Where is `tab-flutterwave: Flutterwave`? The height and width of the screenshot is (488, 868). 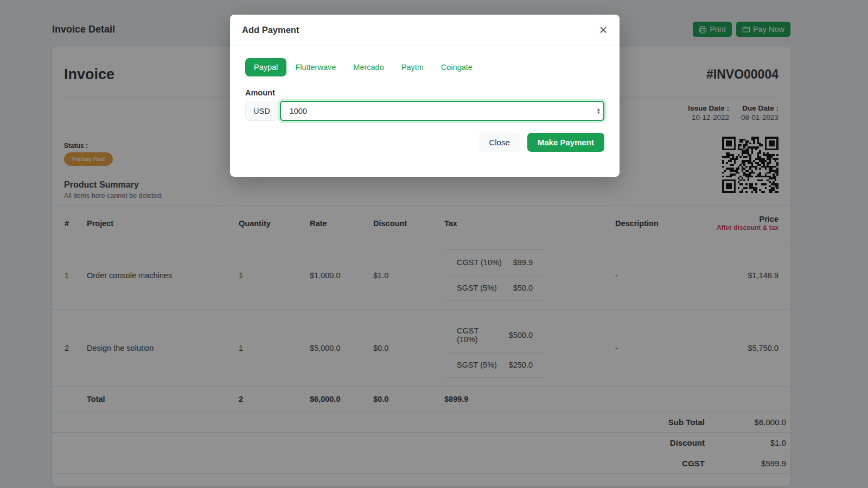
tab-flutterwave: Flutterwave is located at coordinates (316, 67).